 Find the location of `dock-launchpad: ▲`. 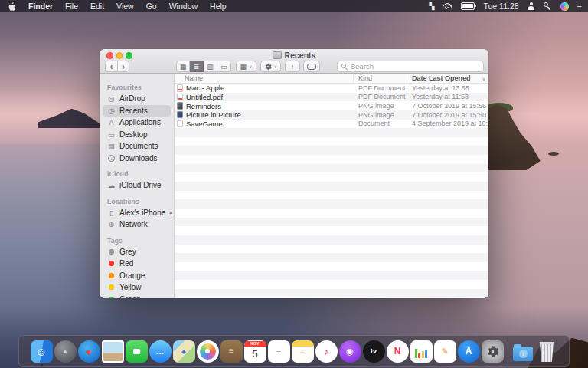

dock-launchpad: ▲ is located at coordinates (66, 351).